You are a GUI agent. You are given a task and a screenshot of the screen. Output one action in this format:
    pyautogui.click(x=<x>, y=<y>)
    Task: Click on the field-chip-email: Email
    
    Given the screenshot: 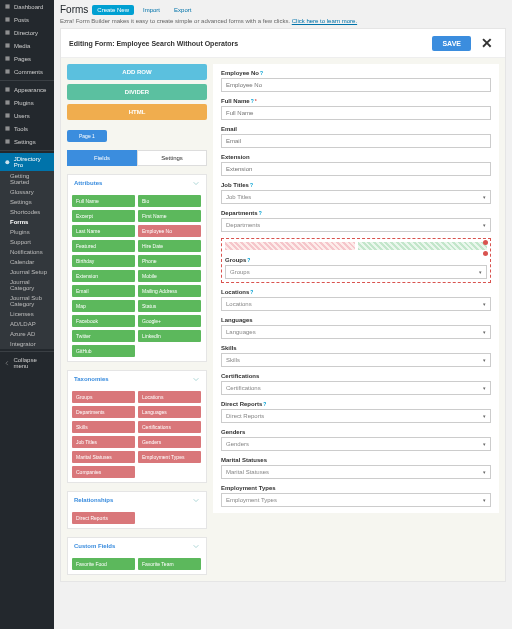 What is the action you would take?
    pyautogui.click(x=104, y=291)
    